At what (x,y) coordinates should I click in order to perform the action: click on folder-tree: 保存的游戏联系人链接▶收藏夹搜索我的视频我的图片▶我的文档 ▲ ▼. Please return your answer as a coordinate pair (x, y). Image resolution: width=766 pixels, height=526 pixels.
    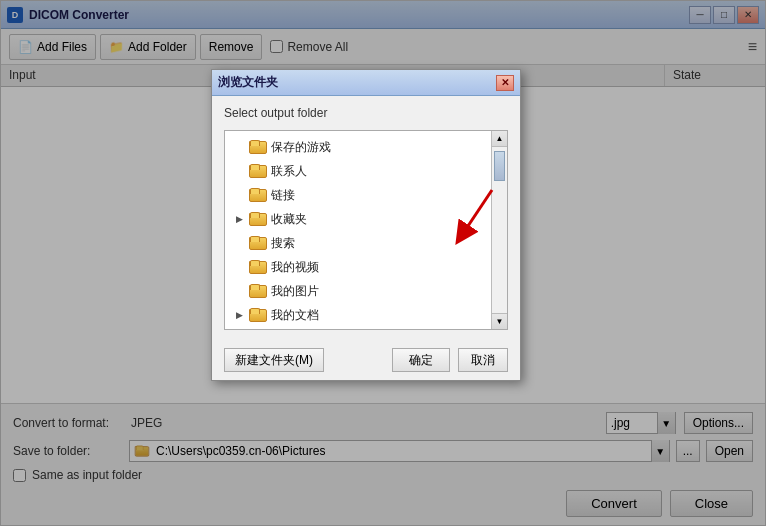
    Looking at the image, I should click on (366, 230).